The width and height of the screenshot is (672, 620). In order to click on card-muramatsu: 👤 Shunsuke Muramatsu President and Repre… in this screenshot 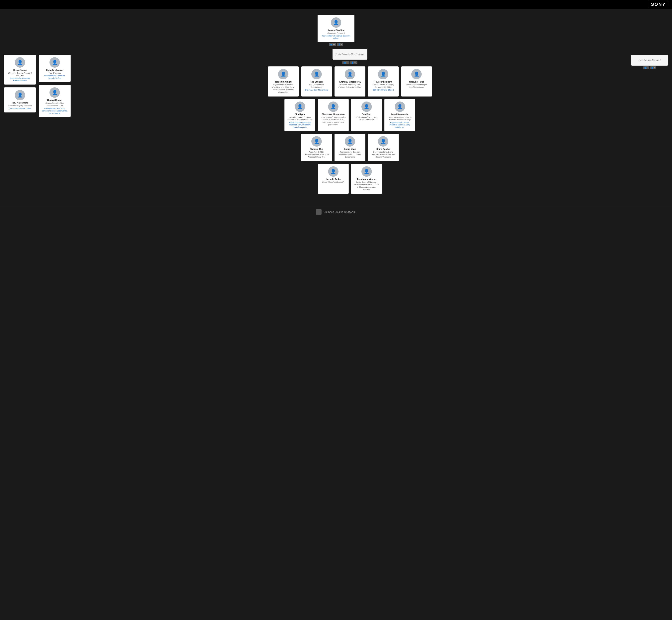, I will do `click(333, 115)`.